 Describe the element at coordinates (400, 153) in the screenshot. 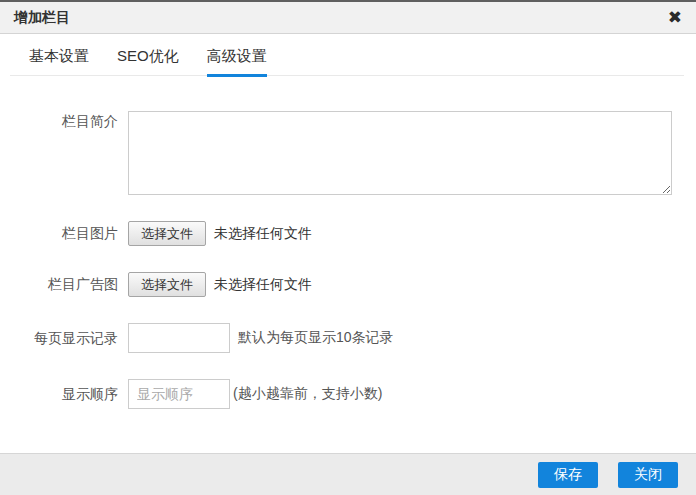

I see `intro-textarea` at that location.